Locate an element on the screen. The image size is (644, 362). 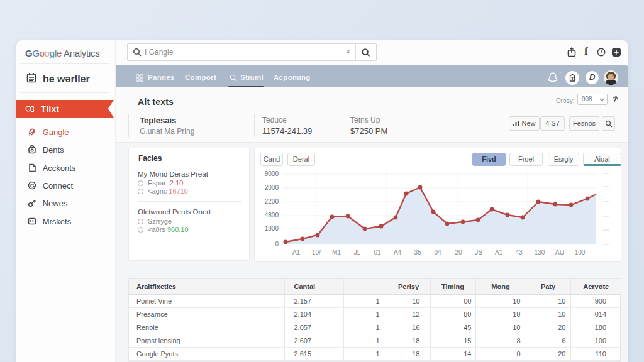
svg-text: A4 is located at coordinates (397, 253).